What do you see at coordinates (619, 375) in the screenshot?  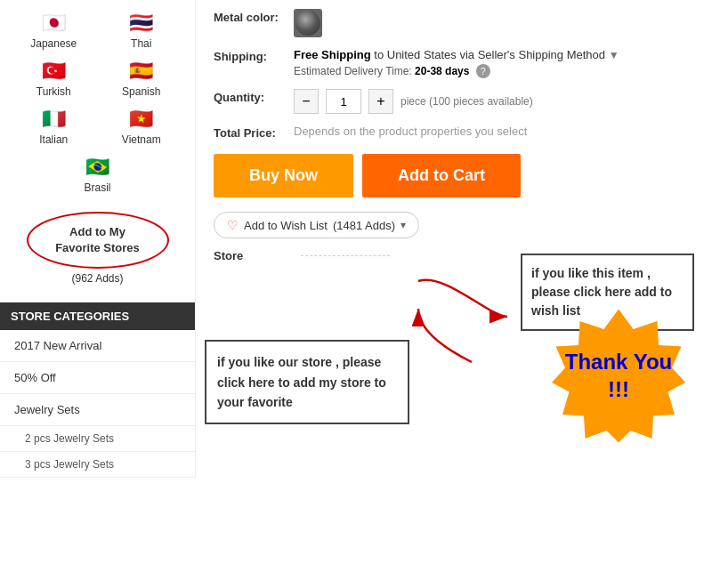 I see `starburst-bg: Thank You !!!` at bounding box center [619, 375].